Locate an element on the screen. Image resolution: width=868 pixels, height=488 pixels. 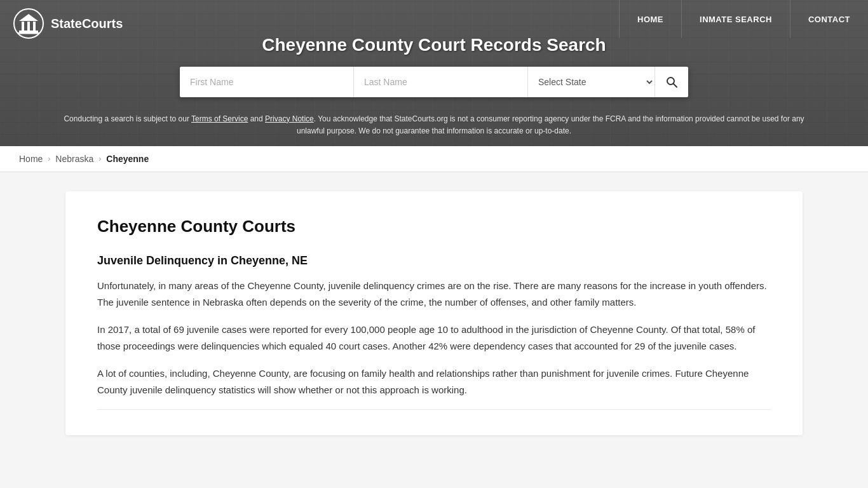
content-para3: A lot of counties, including, Cheyenne C… is located at coordinates (434, 381).